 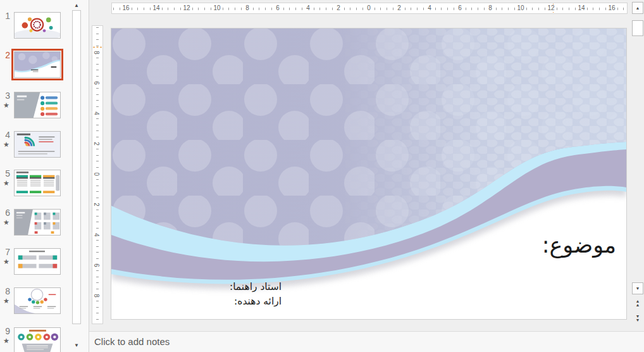 What do you see at coordinates (369, 8) in the screenshot?
I see `horizontal-ruler: 1614121086420246810121416` at bounding box center [369, 8].